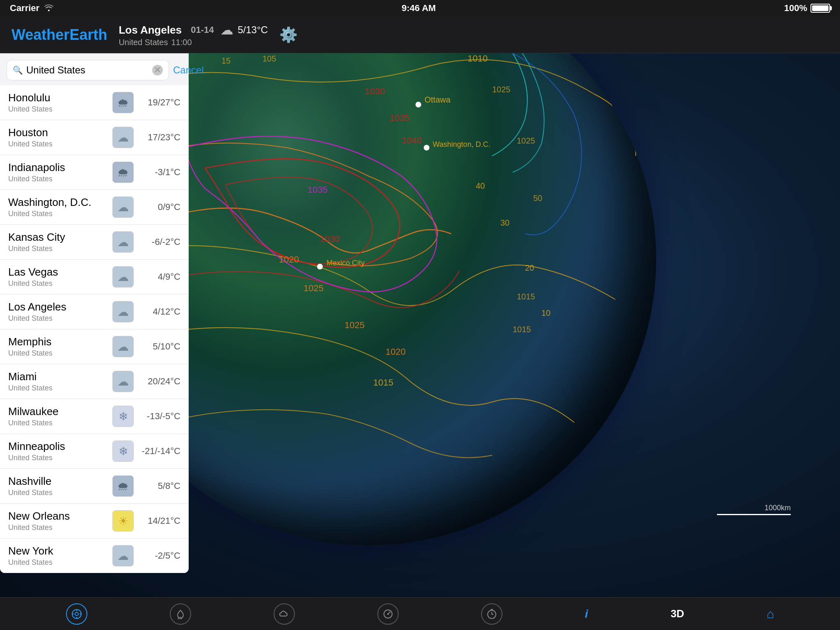 The width and height of the screenshot is (840, 630). Describe the element at coordinates (94, 277) in the screenshot. I see `city-list-item: Las Vegas United States ☁ 4/9°C` at that location.